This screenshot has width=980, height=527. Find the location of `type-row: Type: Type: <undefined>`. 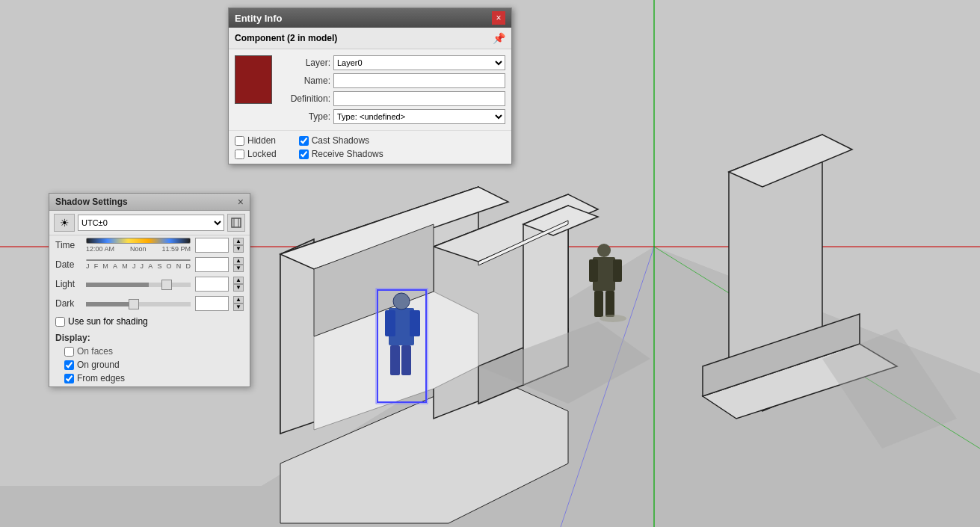

type-row: Type: Type: <undefined> is located at coordinates (392, 117).